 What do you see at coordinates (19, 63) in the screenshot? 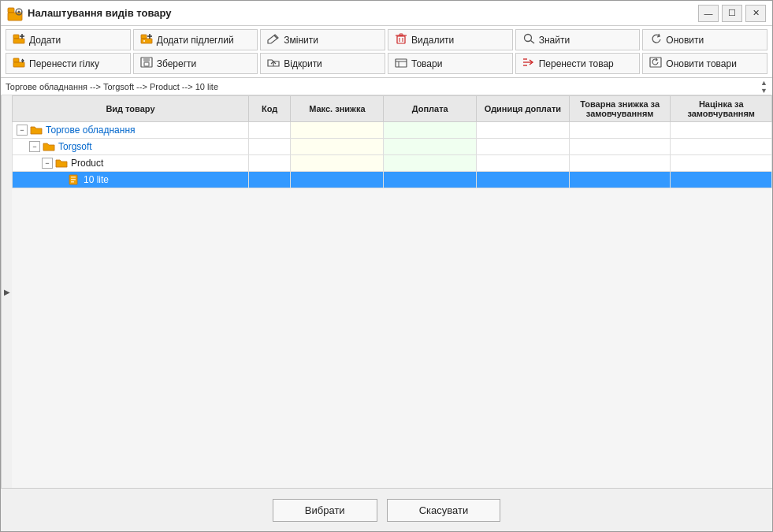
I see `move-branch-icon` at bounding box center [19, 63].